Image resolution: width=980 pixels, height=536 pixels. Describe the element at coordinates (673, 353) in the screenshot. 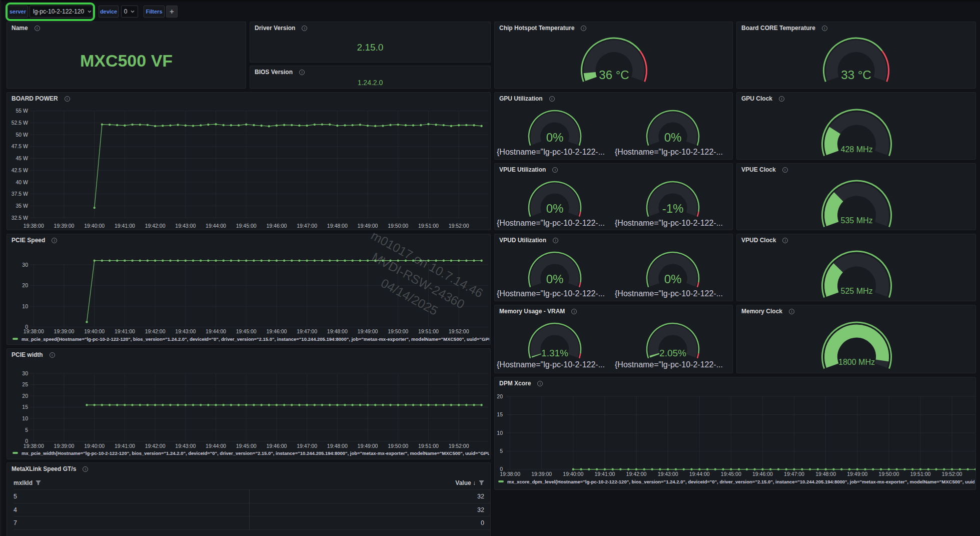

I see `svg-text: 2.05%` at that location.